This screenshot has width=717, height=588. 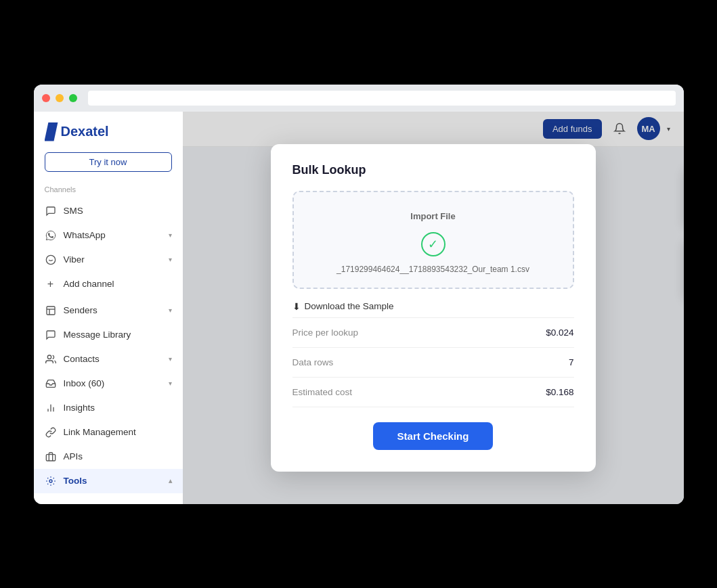 What do you see at coordinates (171, 383) in the screenshot?
I see `inbox-chevron: ▾` at bounding box center [171, 383].